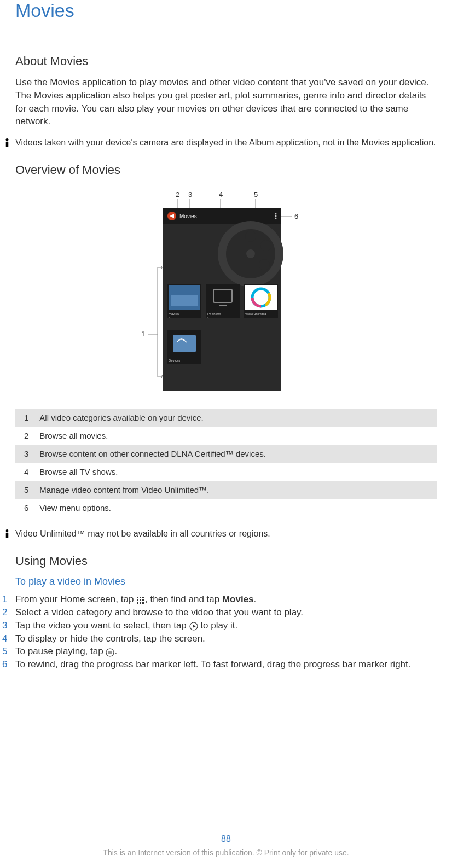  I want to click on step-text: From your Home screen, tap , then find a…, so click(136, 599).